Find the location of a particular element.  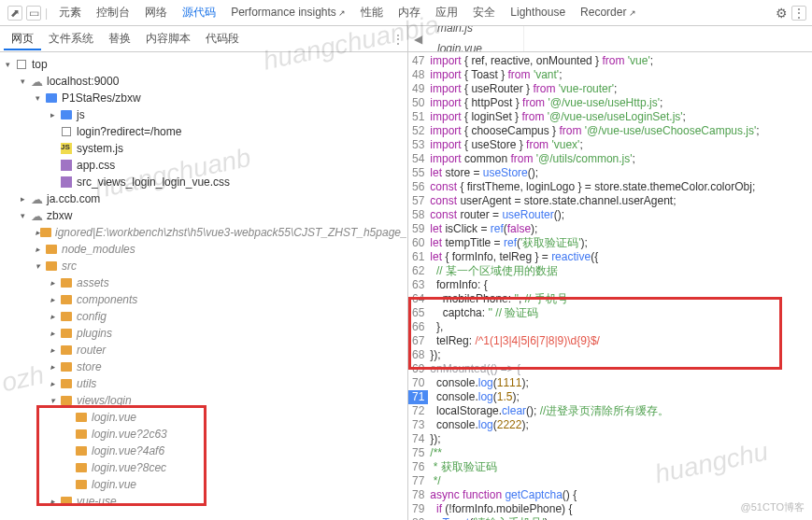

tree-node: ▸js is located at coordinates (204, 115).